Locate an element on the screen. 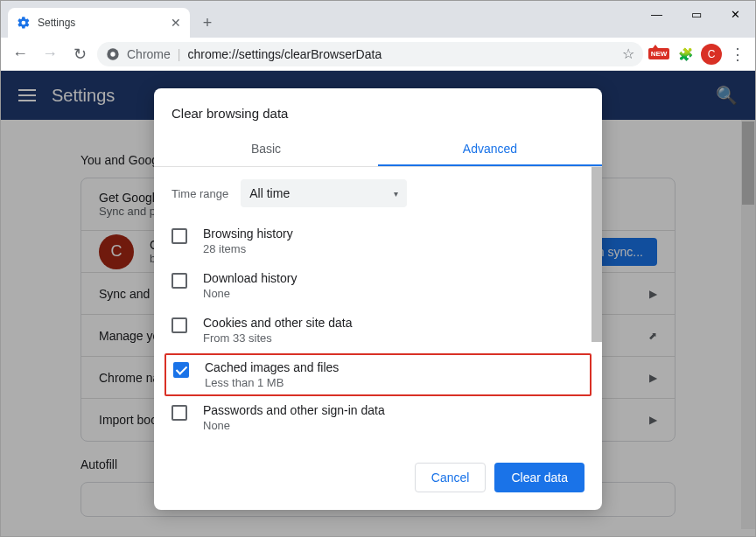  check-label: Cookies and other site data is located at coordinates (277, 323).